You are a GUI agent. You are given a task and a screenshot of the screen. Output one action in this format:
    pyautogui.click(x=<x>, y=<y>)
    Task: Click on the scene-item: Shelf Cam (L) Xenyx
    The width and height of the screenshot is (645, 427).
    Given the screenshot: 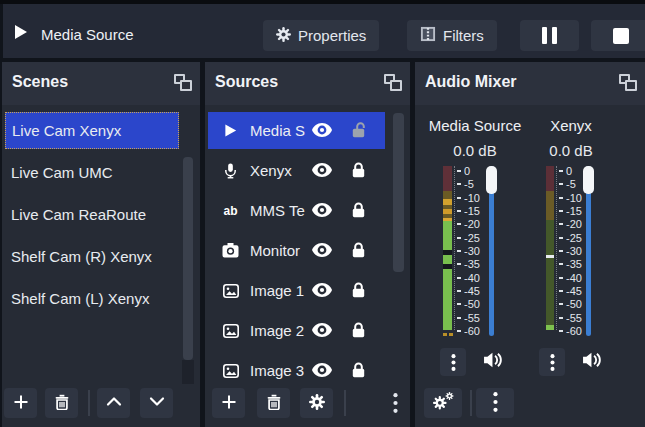 What is the action you would take?
    pyautogui.click(x=92, y=298)
    